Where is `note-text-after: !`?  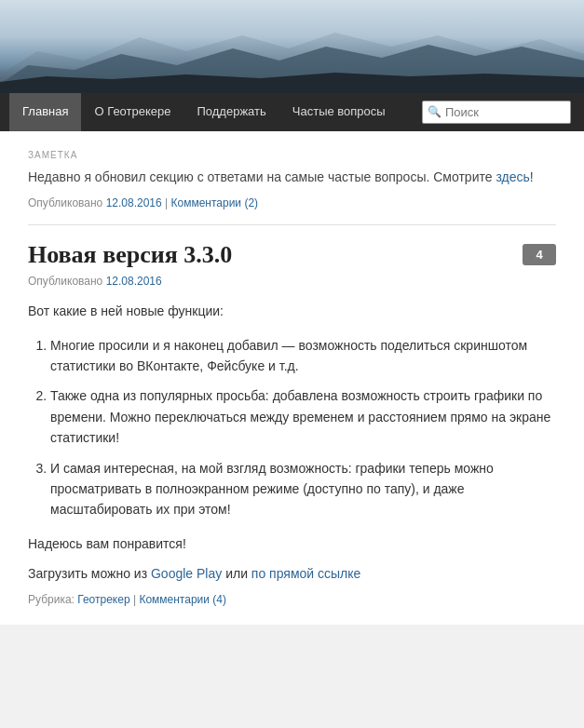
note-text-after: ! is located at coordinates (532, 177).